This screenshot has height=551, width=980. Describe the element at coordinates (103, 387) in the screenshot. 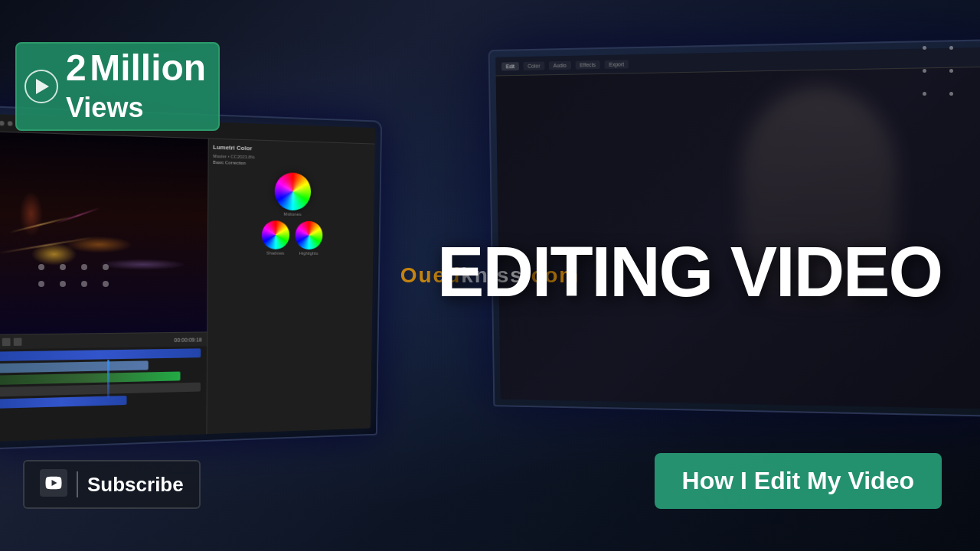

I see `pp-timeline: 00:00:09:18` at that location.